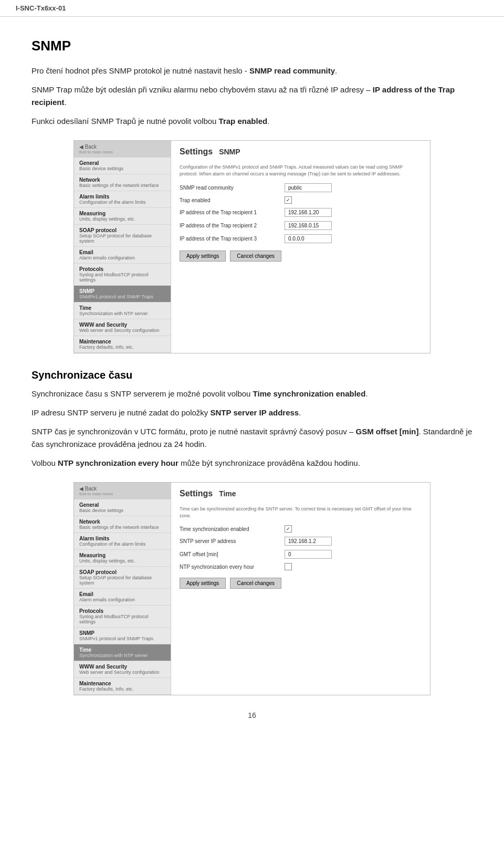  I want to click on time-sidebar-item-time: Time Synchronization with NTP server, so click(122, 653).